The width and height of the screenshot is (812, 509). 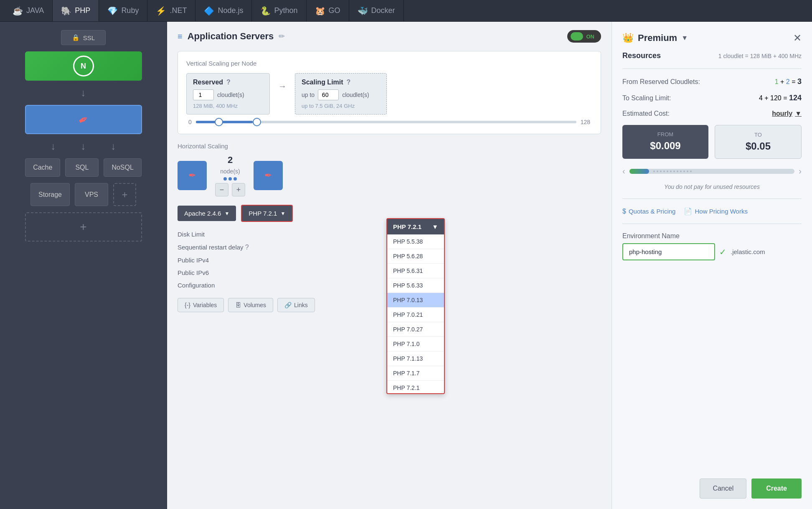 I want to click on slider-thumb-right, so click(x=257, y=122).